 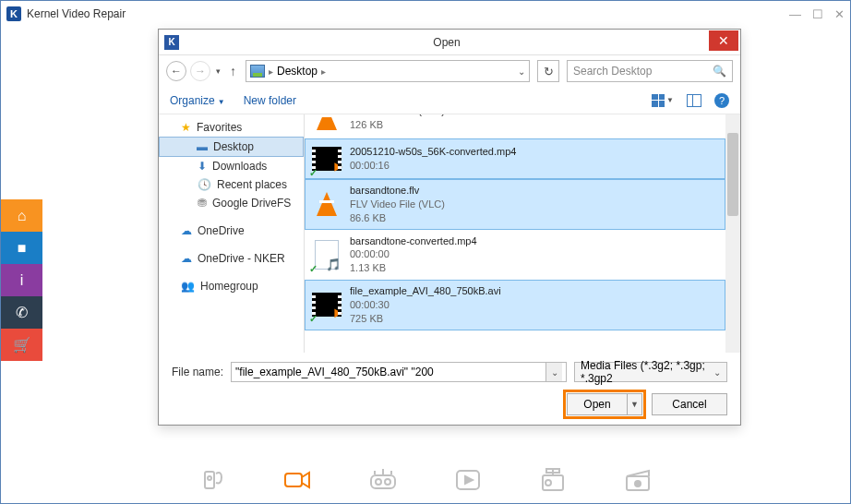 I want to click on organize-toolbar: Organize▼ New folder ▼ ?, so click(x=449, y=101).